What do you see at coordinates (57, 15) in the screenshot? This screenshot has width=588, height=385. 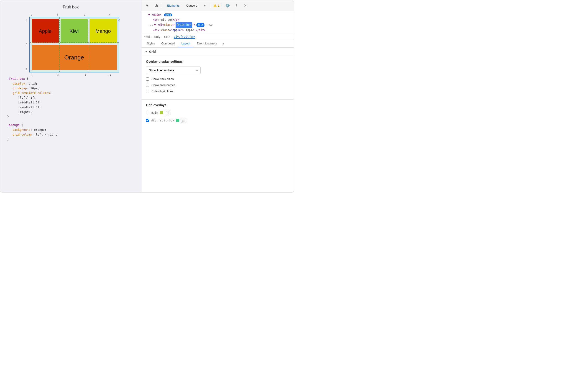 I see `grid-num-top-2: 2` at bounding box center [57, 15].